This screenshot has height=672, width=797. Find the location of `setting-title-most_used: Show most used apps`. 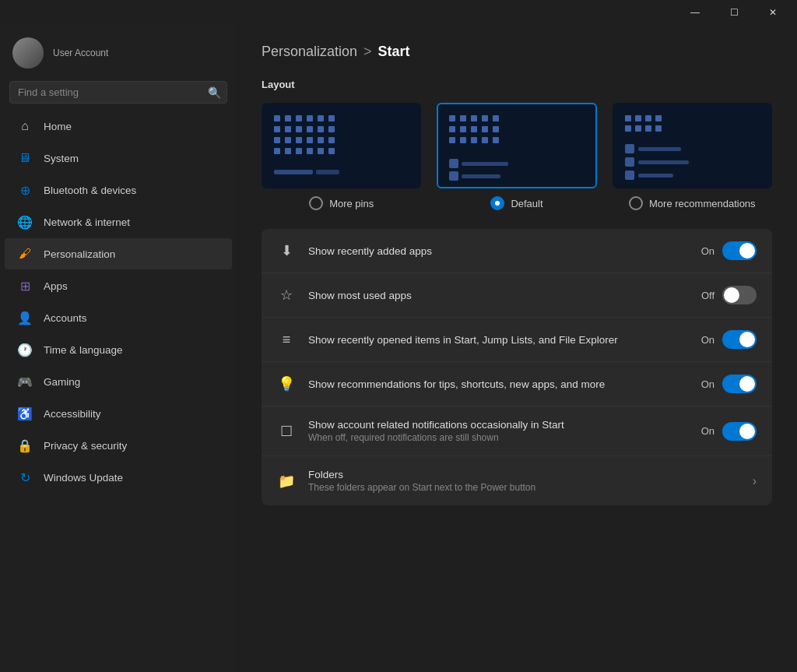

setting-title-most_used: Show most used apps is located at coordinates (498, 296).